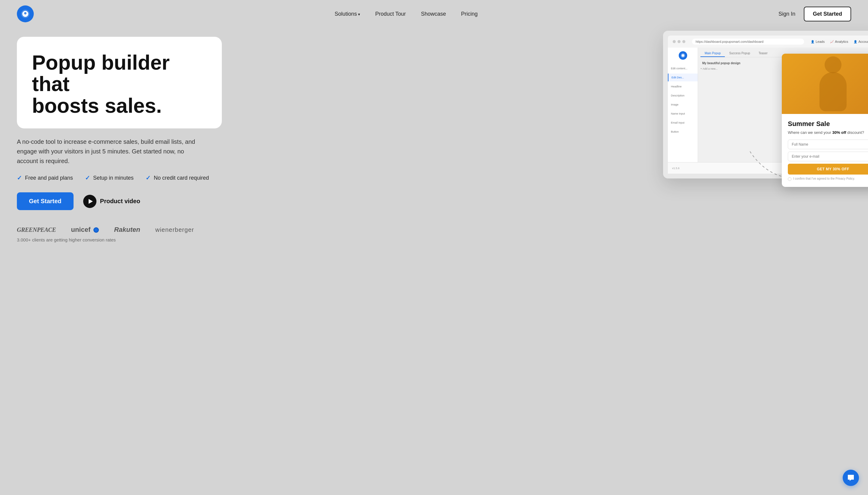 The width and height of the screenshot is (868, 495). I want to click on checkmarks: ✓ Free and paid plans ✓ Setup in minutes…, so click(234, 178).